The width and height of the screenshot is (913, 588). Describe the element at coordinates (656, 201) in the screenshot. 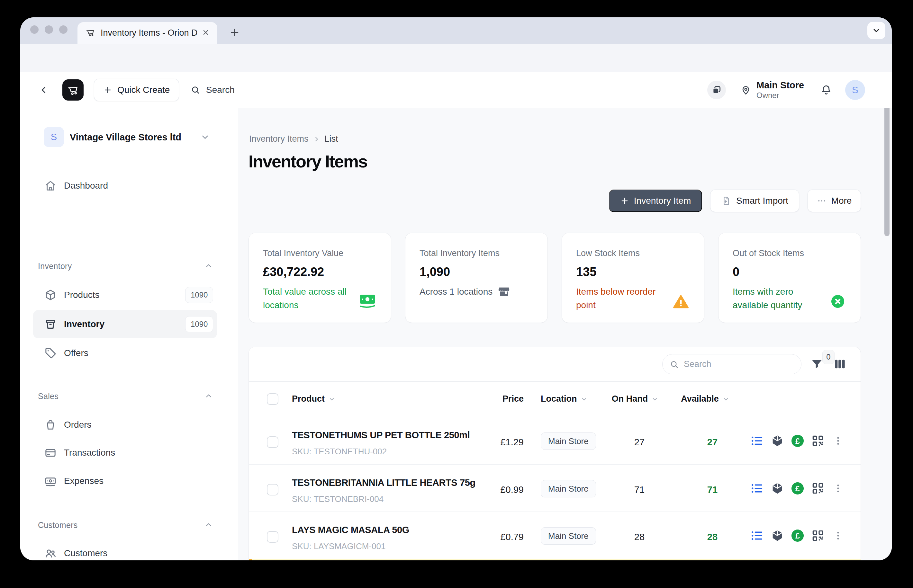

I see `add-inventory-item-button: Inventory Item` at that location.